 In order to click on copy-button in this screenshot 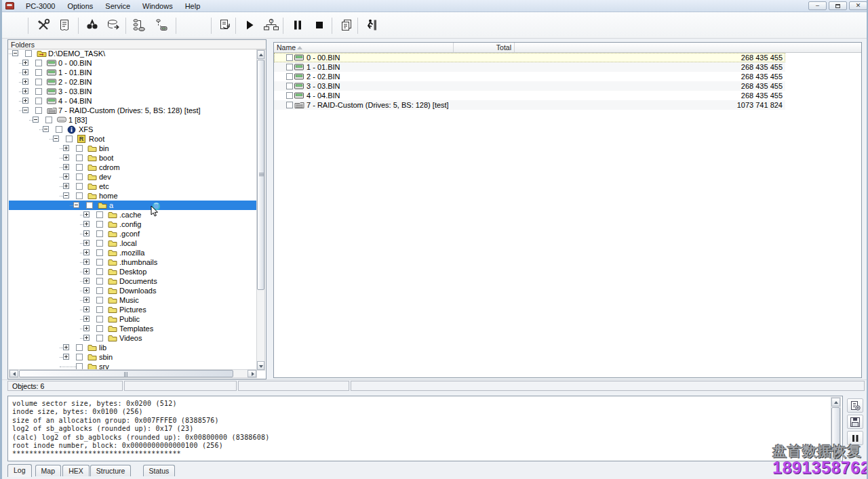, I will do `click(347, 26)`.